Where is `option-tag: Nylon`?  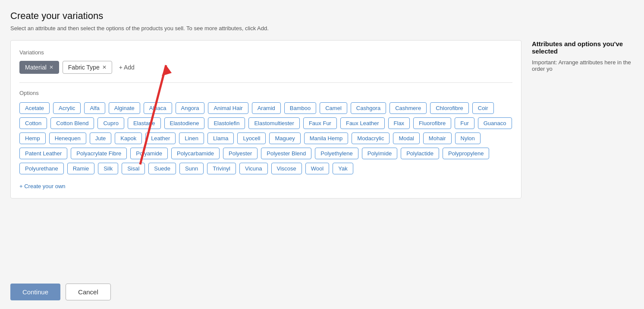
option-tag: Nylon is located at coordinates (468, 138).